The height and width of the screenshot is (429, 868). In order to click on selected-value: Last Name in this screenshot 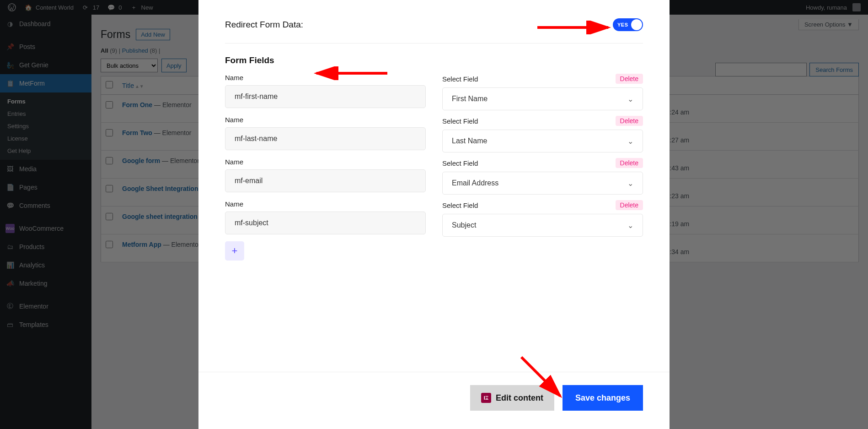, I will do `click(469, 141)`.